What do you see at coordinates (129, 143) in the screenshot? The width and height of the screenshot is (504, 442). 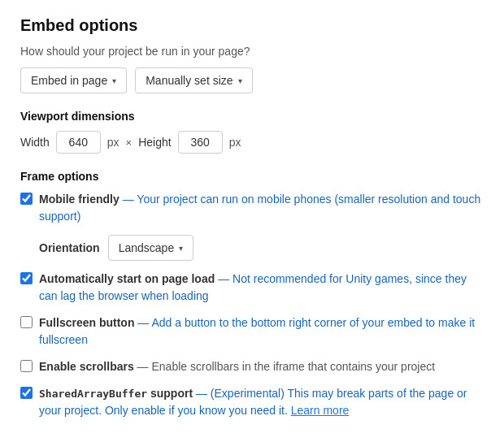 I see `cross-symbol: ×` at bounding box center [129, 143].